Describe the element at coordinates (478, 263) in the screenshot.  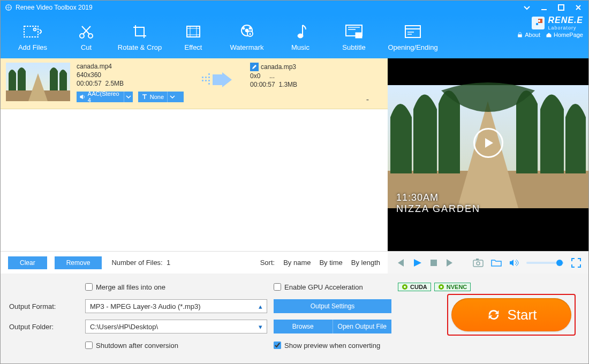
I see `snapshot-button` at that location.